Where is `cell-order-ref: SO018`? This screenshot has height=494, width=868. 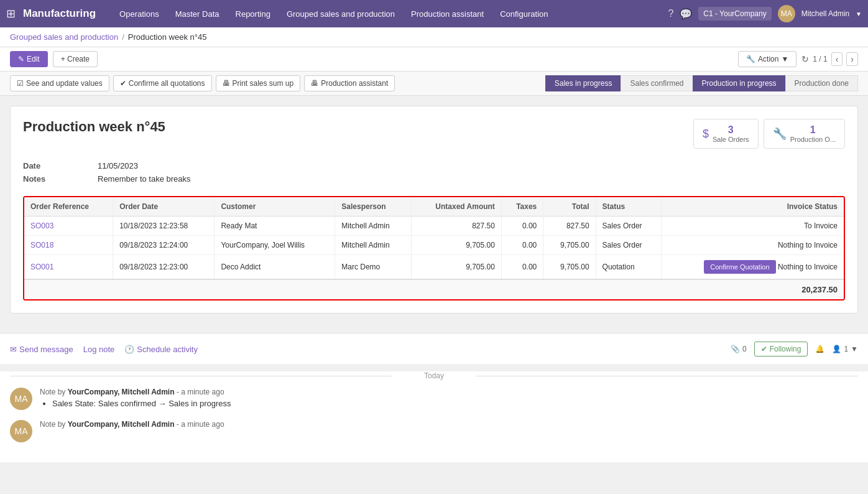
cell-order-ref: SO018 is located at coordinates (68, 245).